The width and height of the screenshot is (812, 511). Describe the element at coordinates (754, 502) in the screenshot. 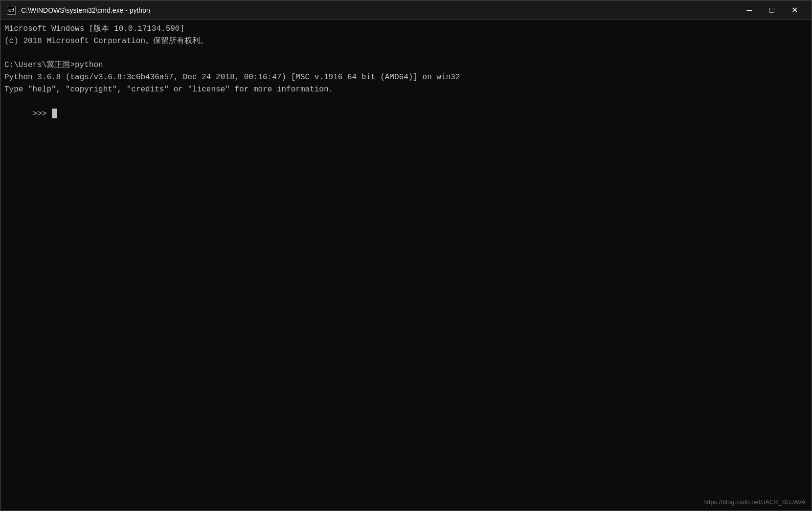

I see `watermark: https://blog.csdn.net/JACK_SUJAVA` at that location.